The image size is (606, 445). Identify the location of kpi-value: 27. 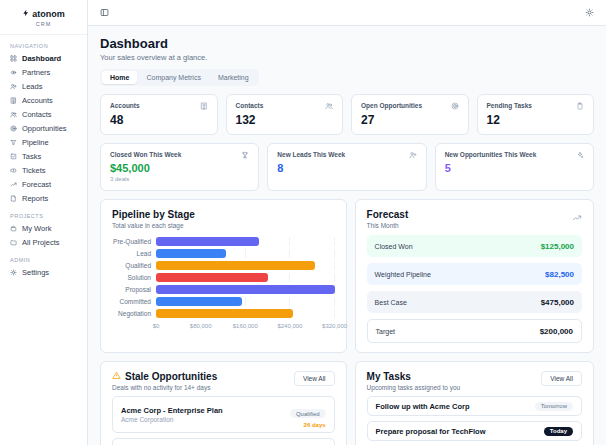
(410, 120).